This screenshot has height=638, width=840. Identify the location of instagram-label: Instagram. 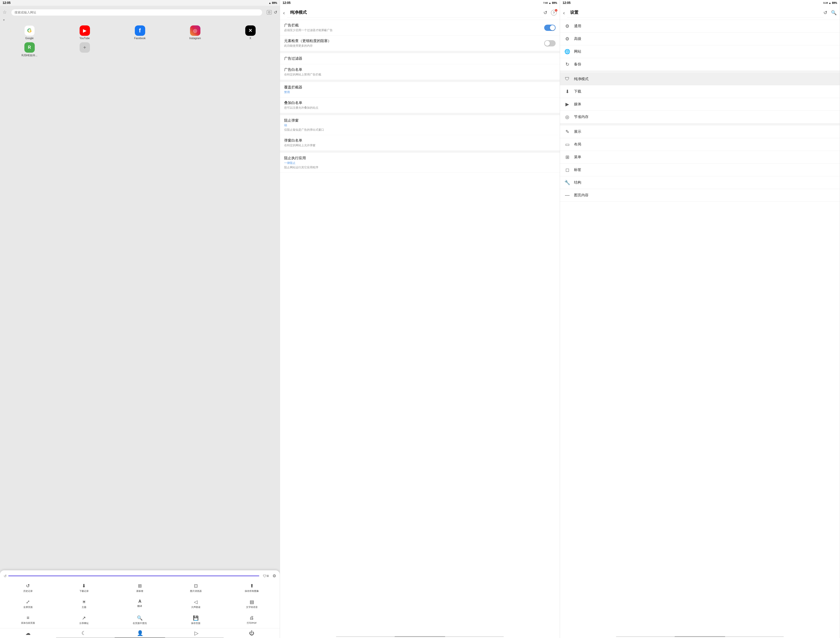
(195, 38).